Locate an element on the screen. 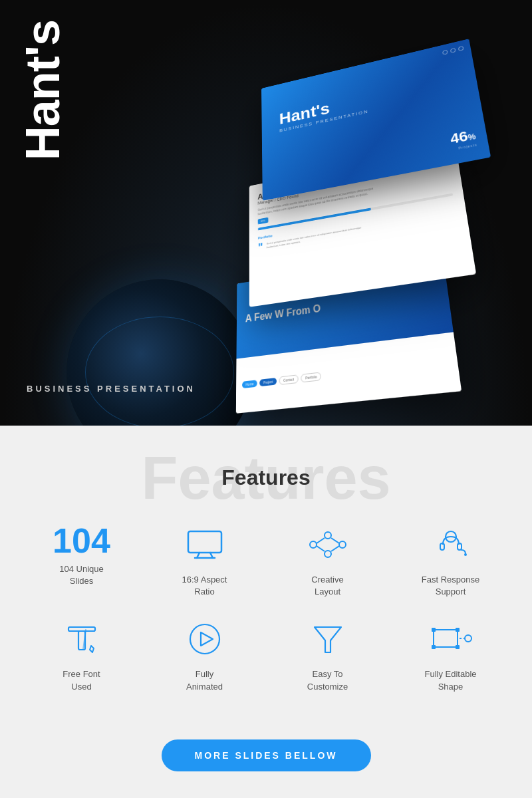 The width and height of the screenshot is (532, 798). cta-wrapper: MORE SLIDES BELLOW is located at coordinates (266, 762).